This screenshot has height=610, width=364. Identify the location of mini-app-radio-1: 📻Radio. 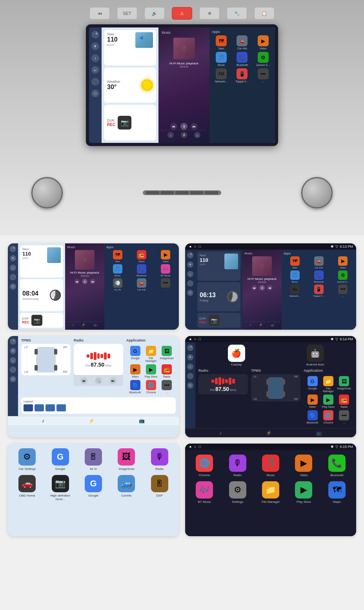
(141, 256).